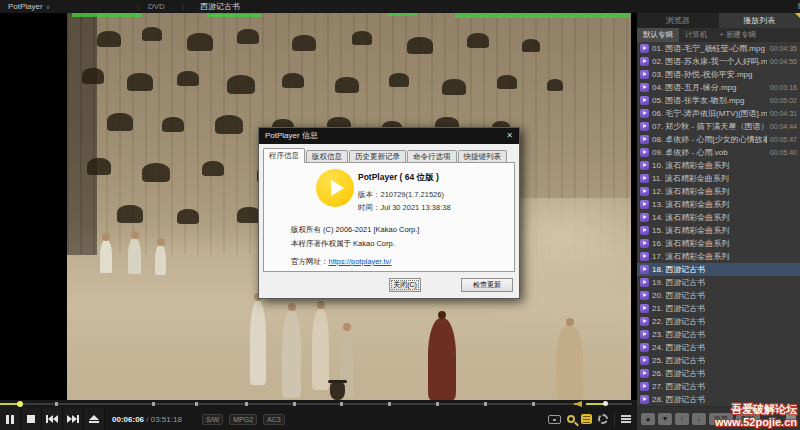 This screenshot has height=430, width=800. What do you see at coordinates (438, 404) in the screenshot?
I see `chapter-mark` at bounding box center [438, 404].